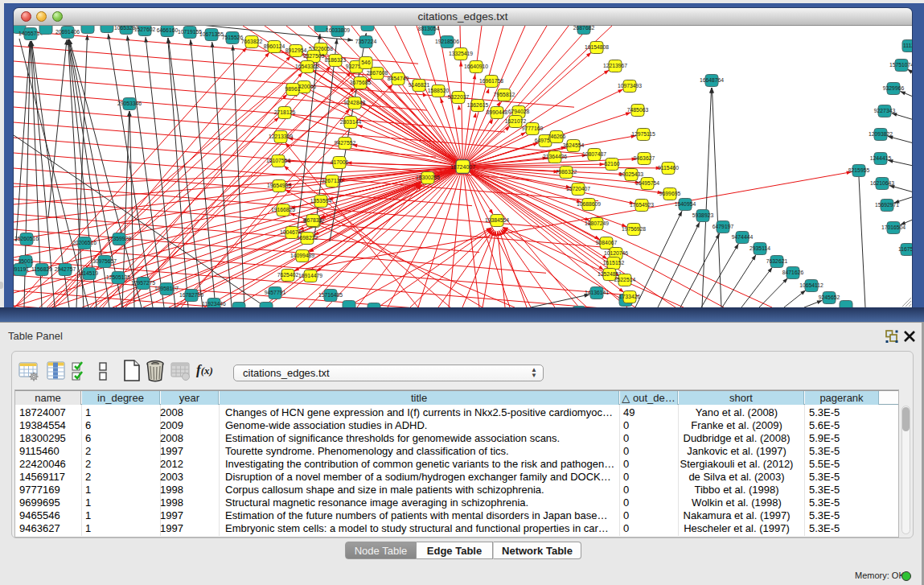  What do you see at coordinates (497, 220) in the screenshot?
I see `svg-text: 19384554` at bounding box center [497, 220].